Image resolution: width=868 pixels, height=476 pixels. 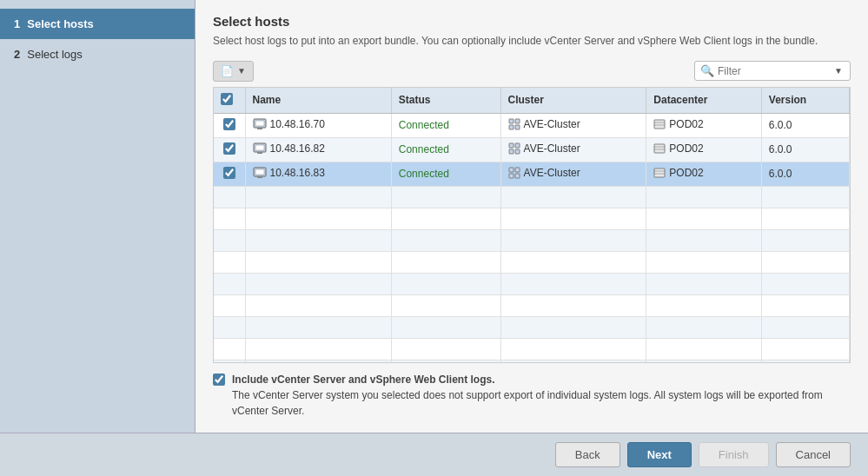 What do you see at coordinates (704, 101) in the screenshot?
I see `col-datacenter: Datacenter` at bounding box center [704, 101].